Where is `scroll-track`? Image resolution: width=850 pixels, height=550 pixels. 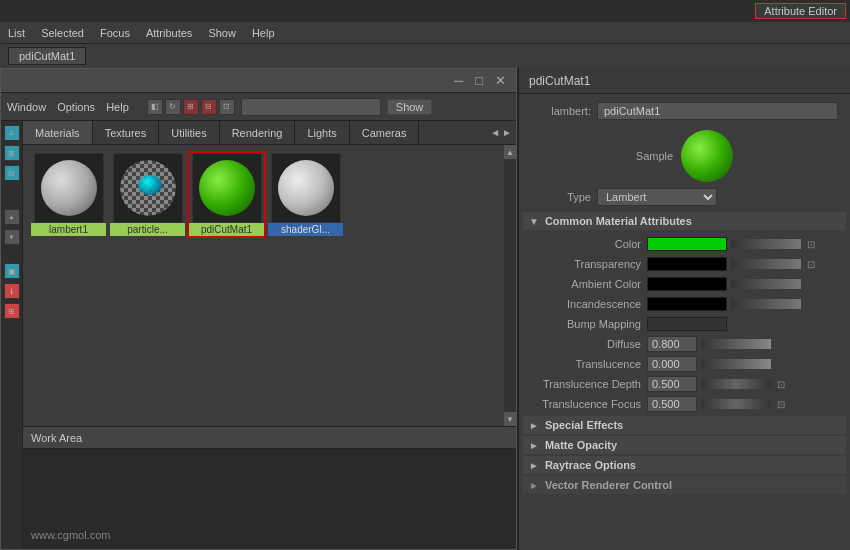
scroll-track is located at coordinates (510, 286).